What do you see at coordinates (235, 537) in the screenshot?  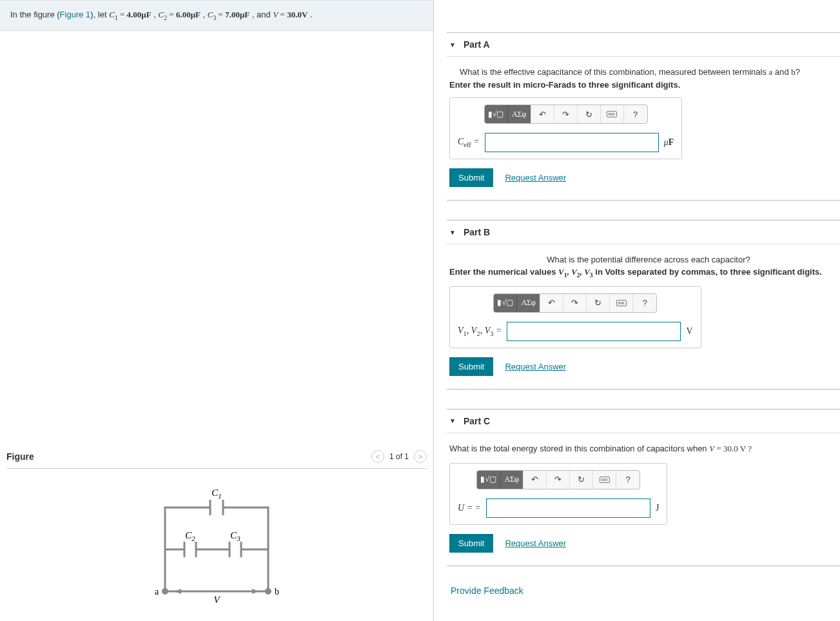 I see `svg-text: C3` at bounding box center [235, 537].